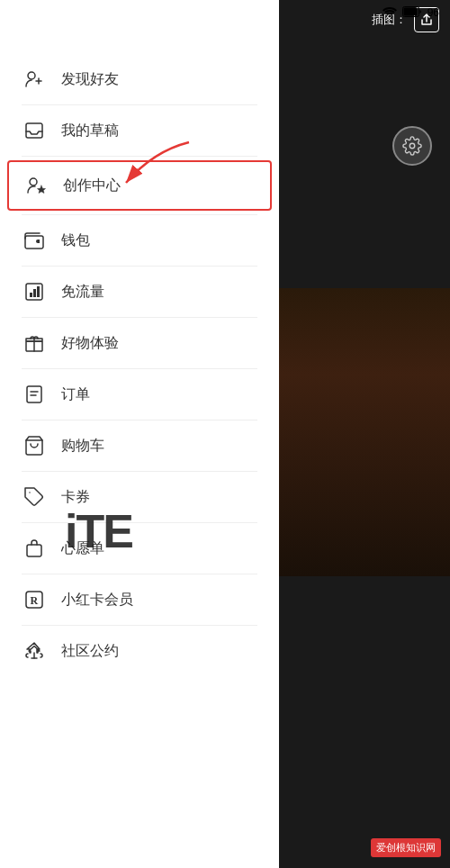 This screenshot has width=450, height=868. Describe the element at coordinates (34, 394) in the screenshot. I see `document-icon` at that location.